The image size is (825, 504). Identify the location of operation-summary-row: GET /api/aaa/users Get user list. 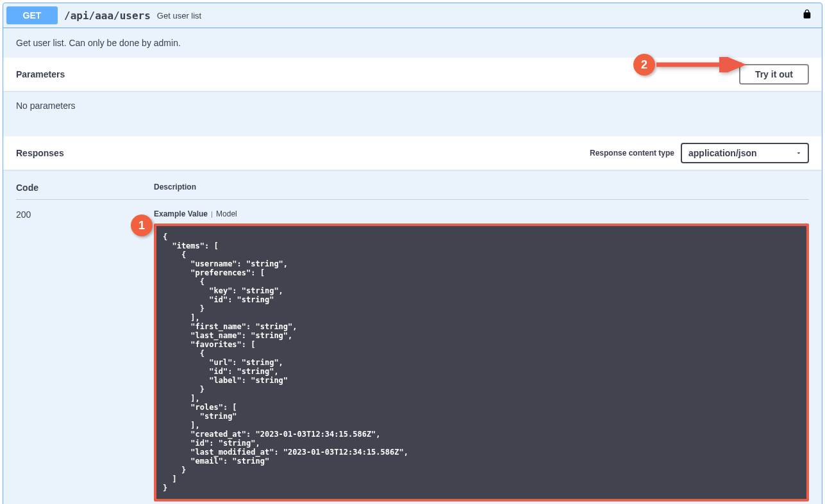
(413, 15).